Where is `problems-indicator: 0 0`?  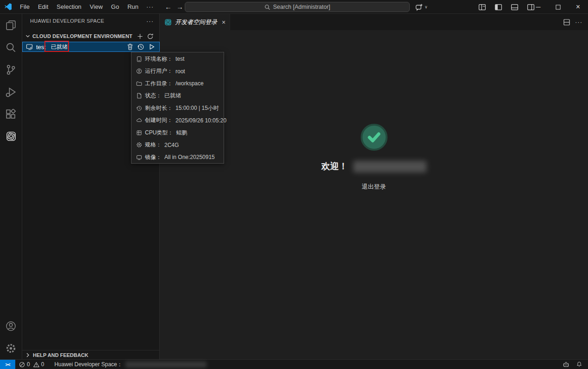 problems-indicator: 0 0 is located at coordinates (31, 364).